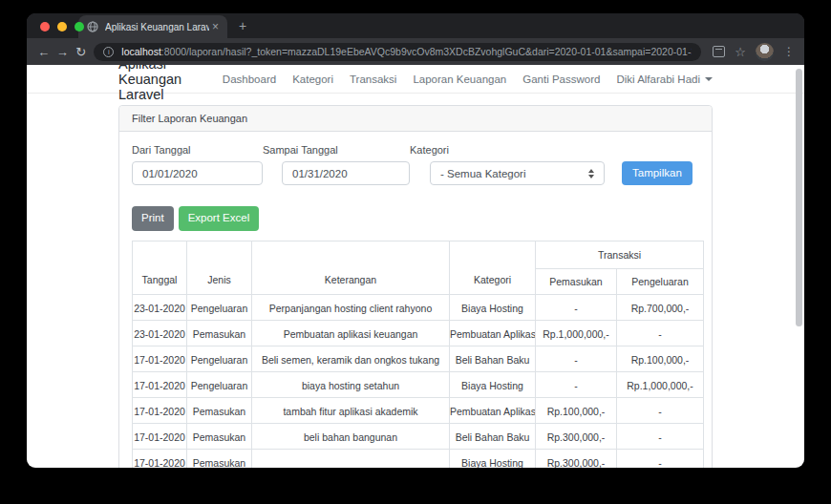 This screenshot has width=831, height=504. What do you see at coordinates (620, 254) in the screenshot?
I see `col-group-transaksi: Transaksi` at bounding box center [620, 254].